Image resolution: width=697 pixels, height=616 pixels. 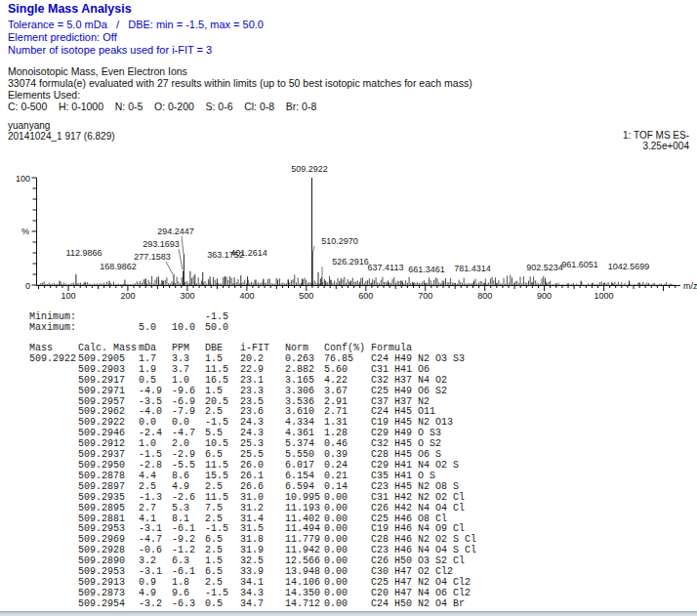 What do you see at coordinates (263, 498) in the screenshot?
I see `cell: 31.0` at bounding box center [263, 498].